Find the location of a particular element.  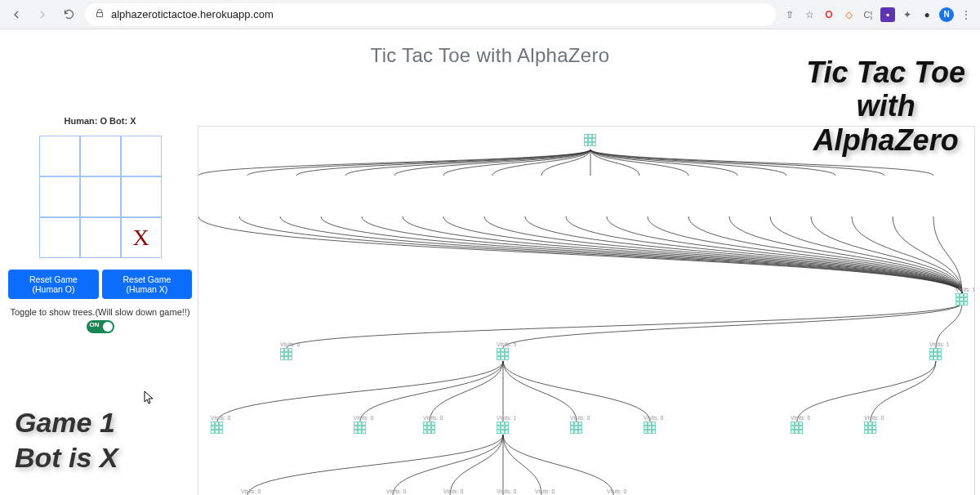

tree-l3-2: Visits: 0 is located at coordinates (433, 425).